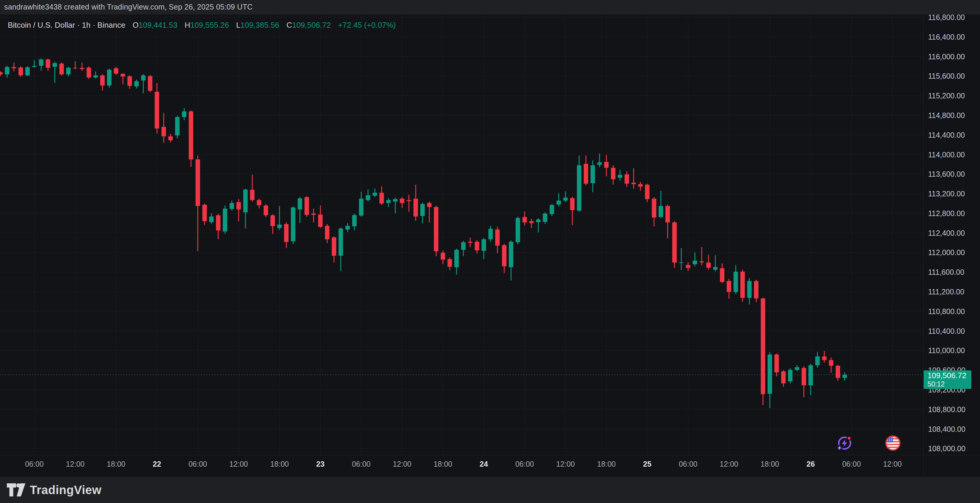 This screenshot has height=503, width=980. Describe the element at coordinates (367, 25) in the screenshot. I see `change-value: +72.45 (+0.07%)` at that location.